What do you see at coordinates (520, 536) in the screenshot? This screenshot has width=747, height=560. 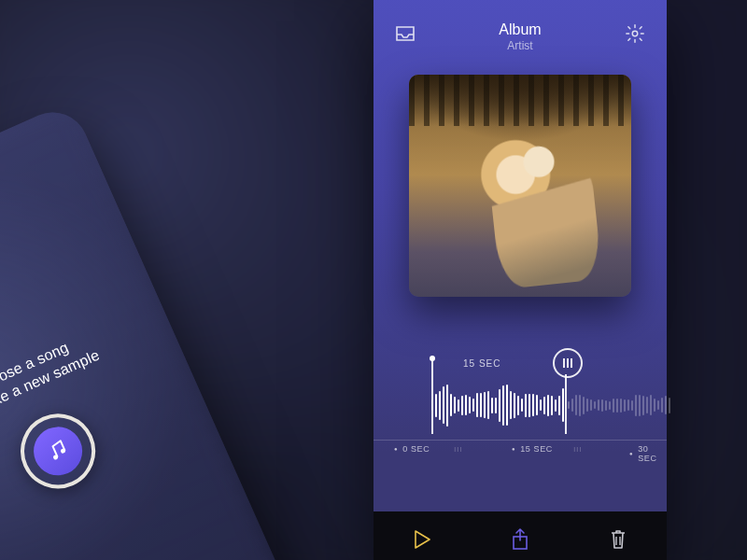 I see `action-bar` at bounding box center [520, 536].